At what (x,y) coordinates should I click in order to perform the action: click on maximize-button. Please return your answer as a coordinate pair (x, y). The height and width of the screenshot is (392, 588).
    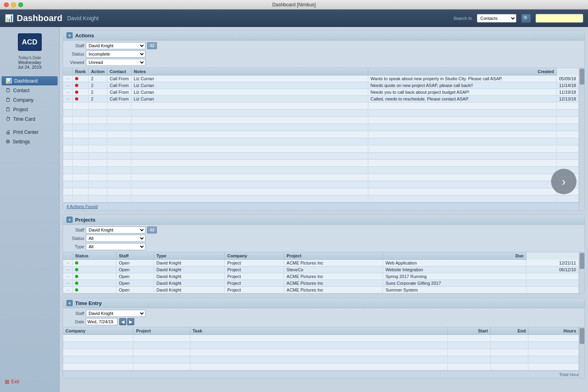
    Looking at the image, I should click on (21, 5).